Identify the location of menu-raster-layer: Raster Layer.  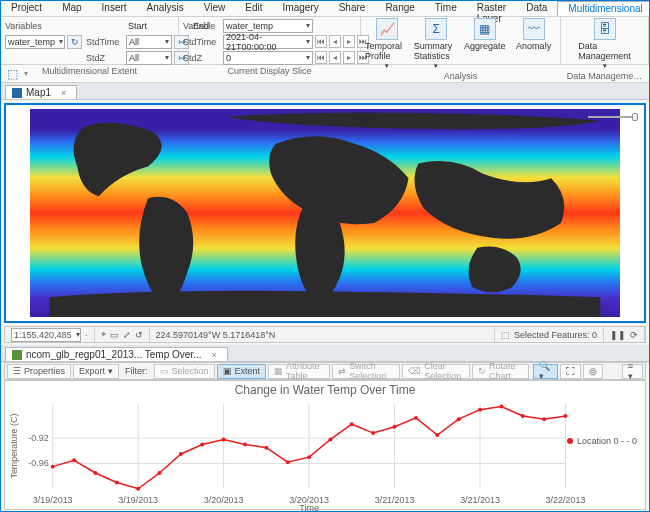
(492, 8).